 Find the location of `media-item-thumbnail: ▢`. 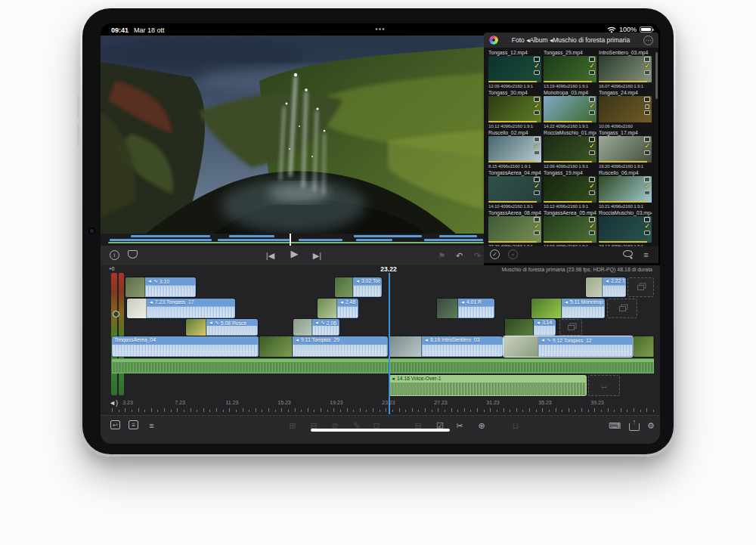

media-item-thumbnail: ▢ is located at coordinates (625, 109).